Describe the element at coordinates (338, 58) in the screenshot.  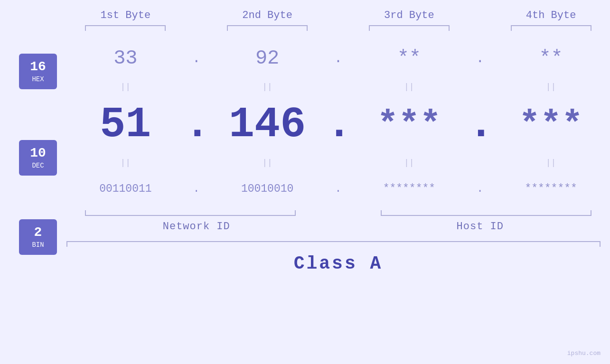
I see `hex-values-row: 33 . 92 . ** . **` at that location.